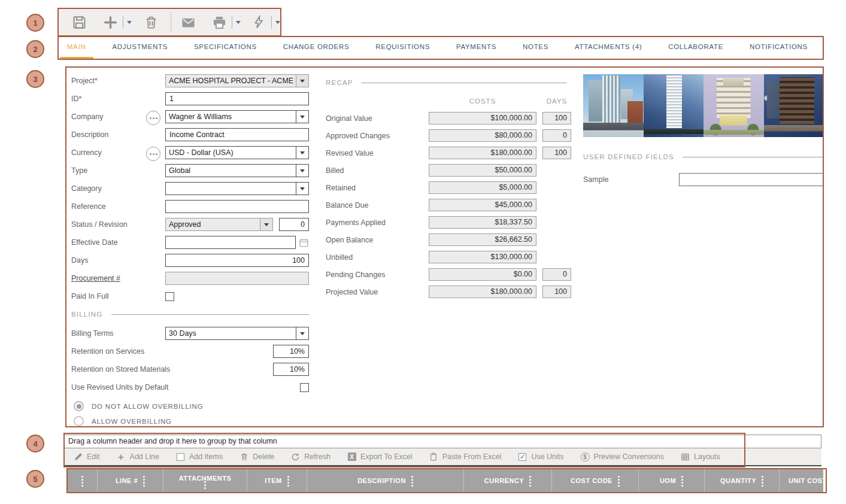 The height and width of the screenshot is (504, 846). Describe the element at coordinates (77, 48) in the screenshot. I see `tab-main: MAIN` at that location.